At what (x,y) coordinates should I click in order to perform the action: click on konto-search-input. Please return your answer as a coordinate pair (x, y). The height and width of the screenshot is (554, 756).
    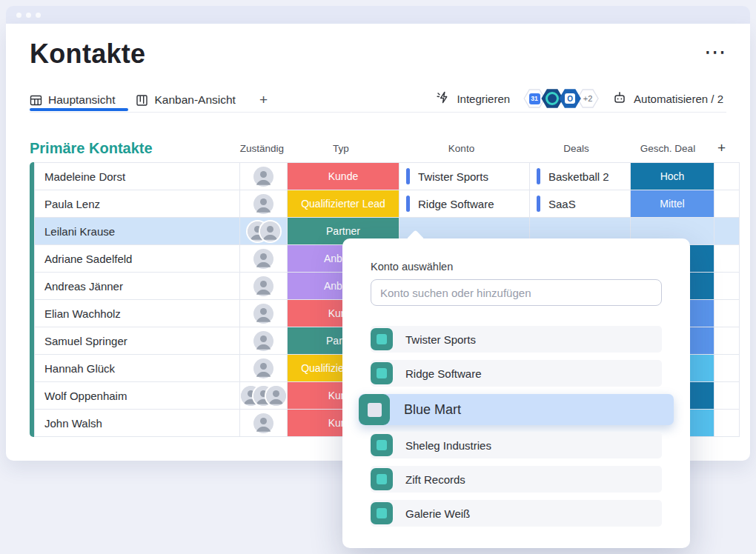
    Looking at the image, I should click on (516, 293).